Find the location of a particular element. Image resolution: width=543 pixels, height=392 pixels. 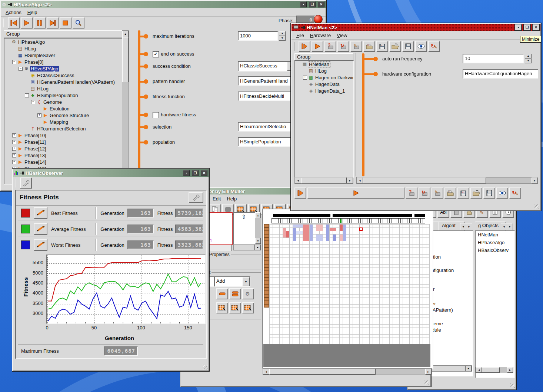

spinner-value: 1000 is located at coordinates (258, 36).